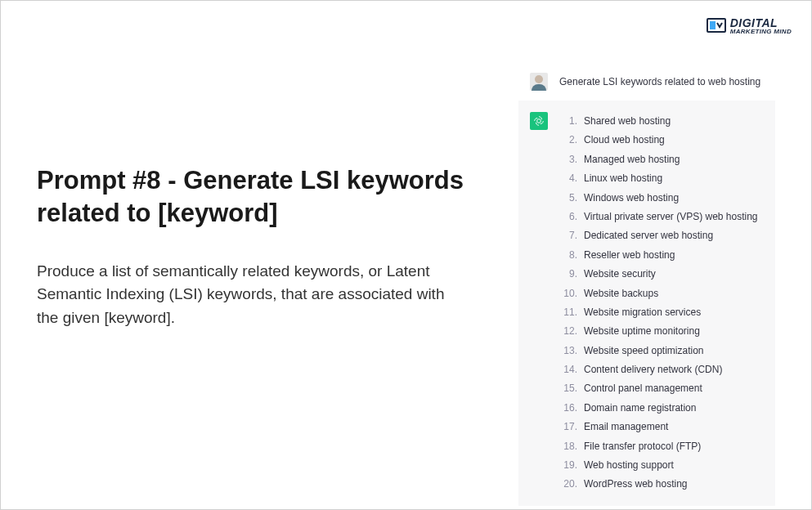  What do you see at coordinates (659, 235) in the screenshot?
I see `keyword-item: Dedicated server web hosting` at bounding box center [659, 235].